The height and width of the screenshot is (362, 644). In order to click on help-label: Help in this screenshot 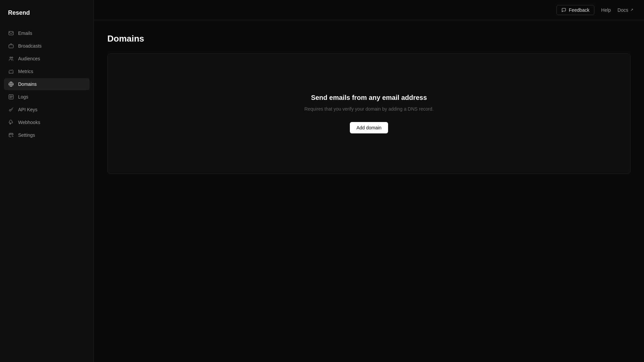, I will do `click(606, 10)`.